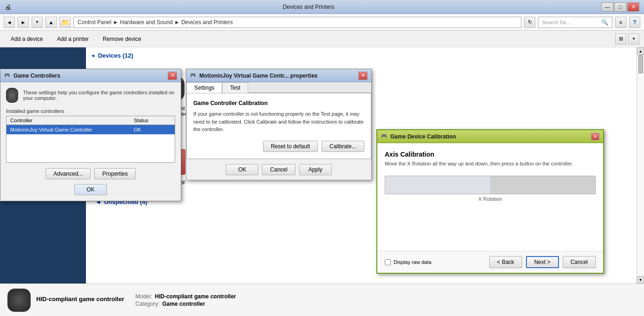 The image size is (644, 316). I want to click on axis-bar, so click(490, 185).